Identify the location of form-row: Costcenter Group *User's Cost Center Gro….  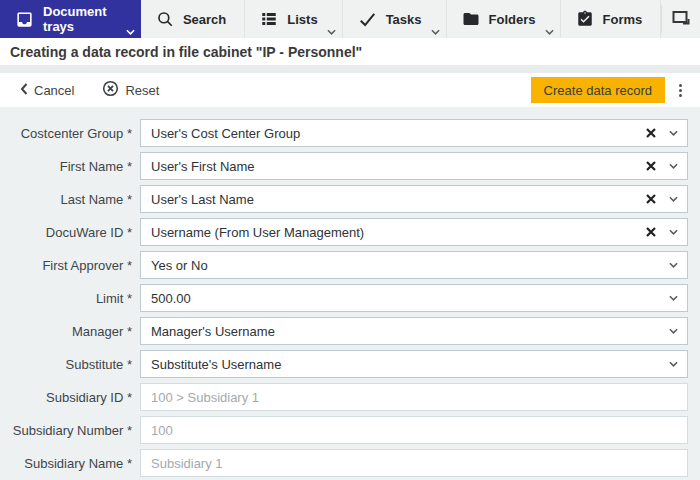
(344, 133).